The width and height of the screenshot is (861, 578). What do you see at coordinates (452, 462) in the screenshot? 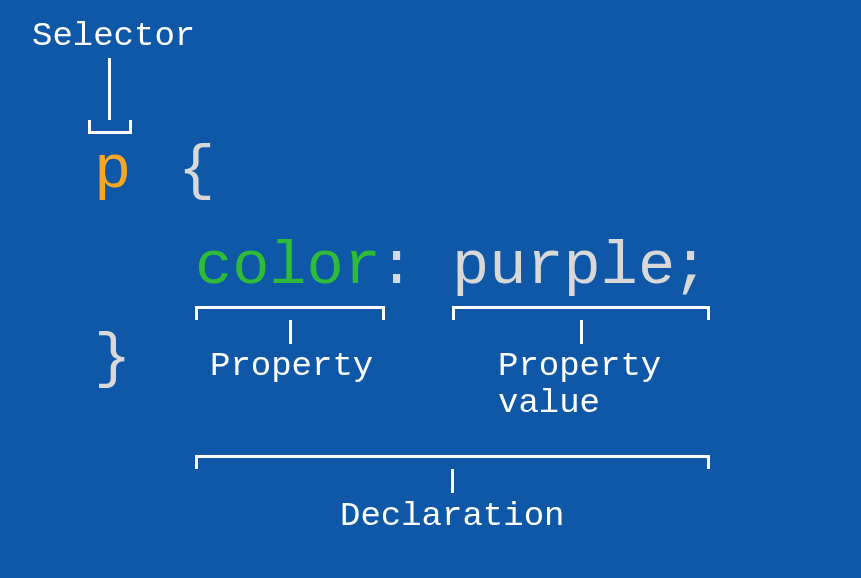
I see `declaration-bracket` at bounding box center [452, 462].